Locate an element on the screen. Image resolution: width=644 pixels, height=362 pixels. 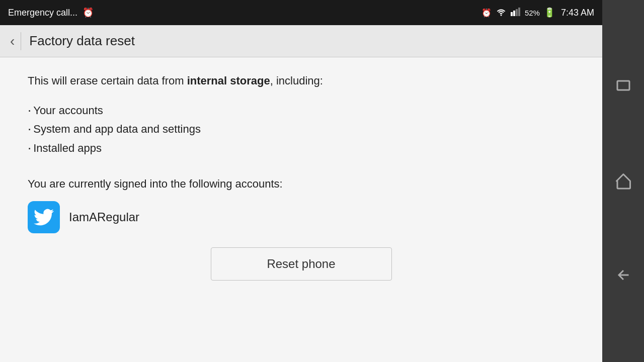
accounts-label: You are currently signed into the follow… is located at coordinates (301, 184).